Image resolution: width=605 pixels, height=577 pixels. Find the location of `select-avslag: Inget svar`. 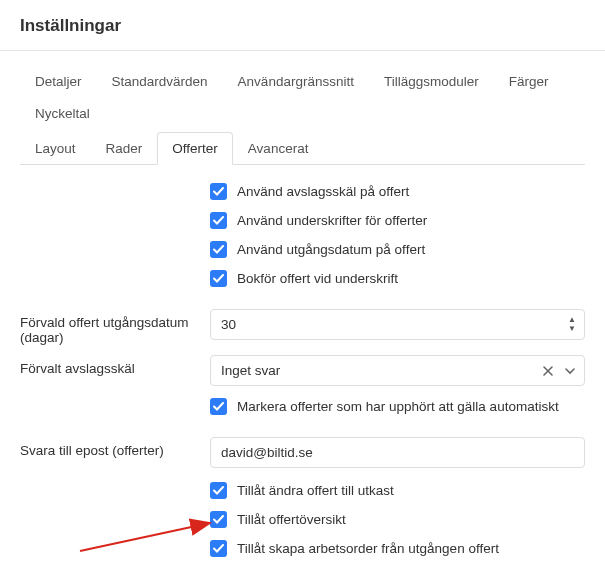

select-avslag: Inget svar is located at coordinates (398, 370).